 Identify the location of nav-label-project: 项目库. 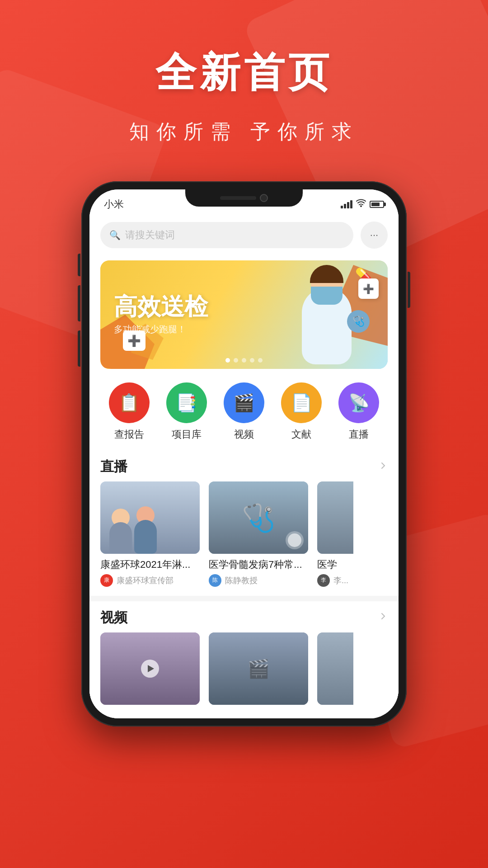
(187, 434).